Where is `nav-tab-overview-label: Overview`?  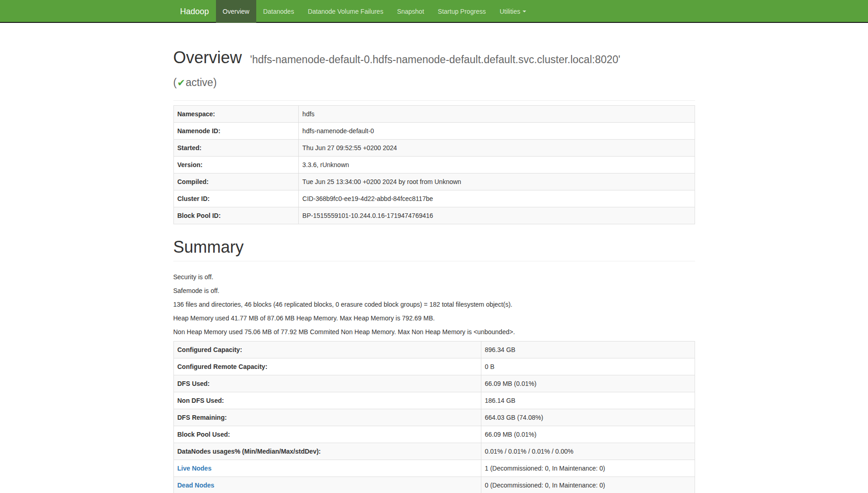
nav-tab-overview-label: Overview is located at coordinates (236, 11).